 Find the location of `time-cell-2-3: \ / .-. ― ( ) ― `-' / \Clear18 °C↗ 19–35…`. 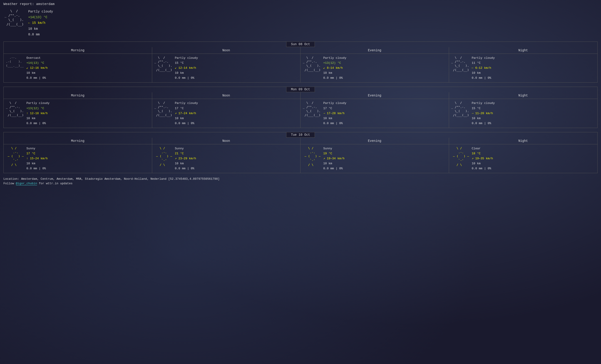

time-cell-2-3: \ / .-. ― ( ) ― `-' / \Clear18 °C↗ 19–35… is located at coordinates (523, 159).